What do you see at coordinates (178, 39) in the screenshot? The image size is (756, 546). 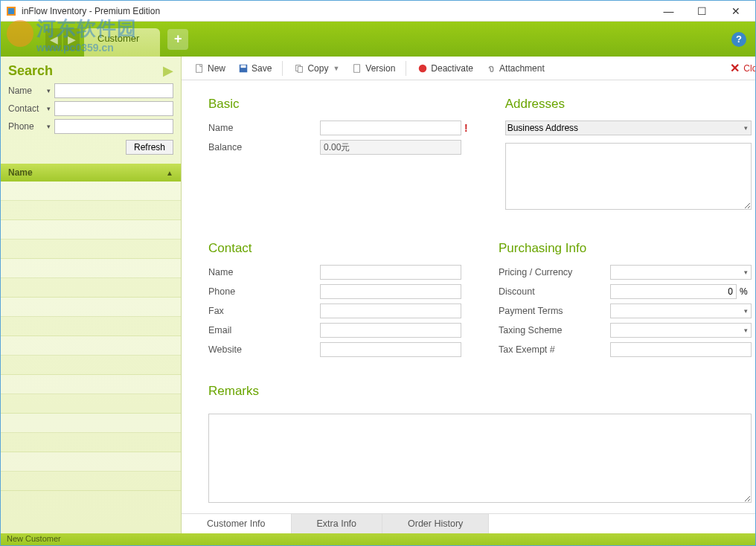 I see `tab-add-button: +` at bounding box center [178, 39].